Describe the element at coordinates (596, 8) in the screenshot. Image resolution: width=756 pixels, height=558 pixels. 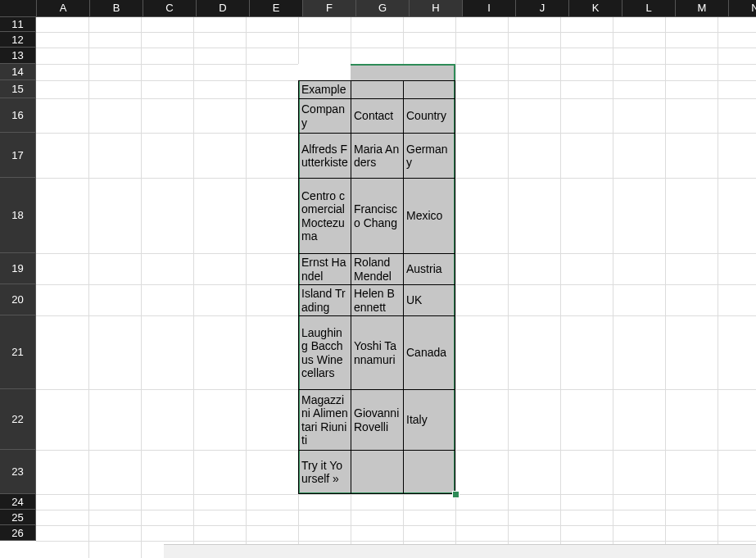
I see `column-header-k: K` at that location.